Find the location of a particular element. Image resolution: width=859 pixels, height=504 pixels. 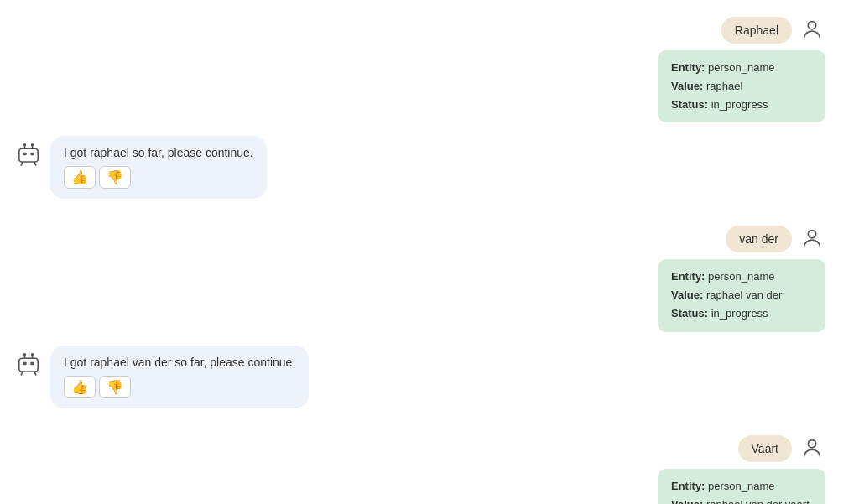

thumbs-down-icon-2: 👎 is located at coordinates (115, 387).